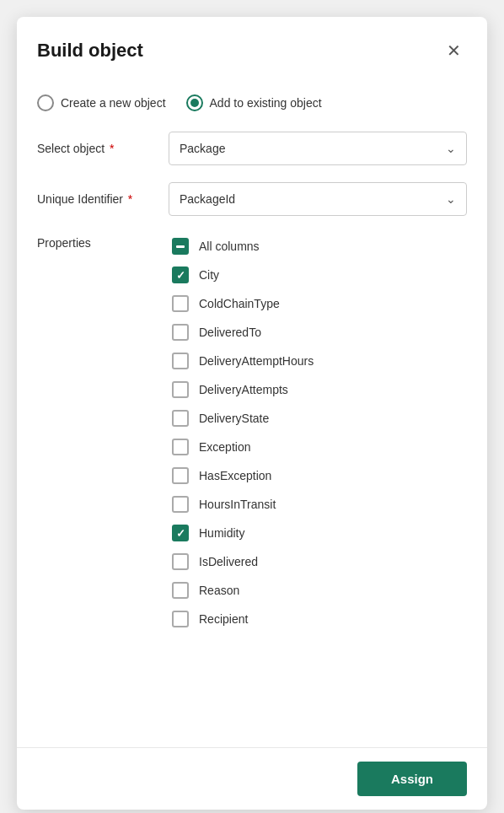 This screenshot has width=504, height=813. Describe the element at coordinates (318, 199) in the screenshot. I see `unique-identifier-dropdown: PackageId ⌄` at that location.